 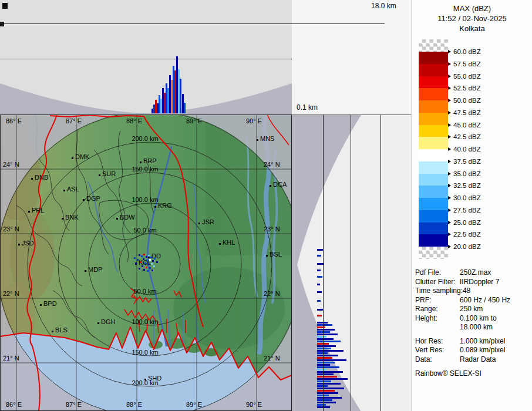 I want to click on range-ring-label: 150.0 km, so click(x=145, y=352).